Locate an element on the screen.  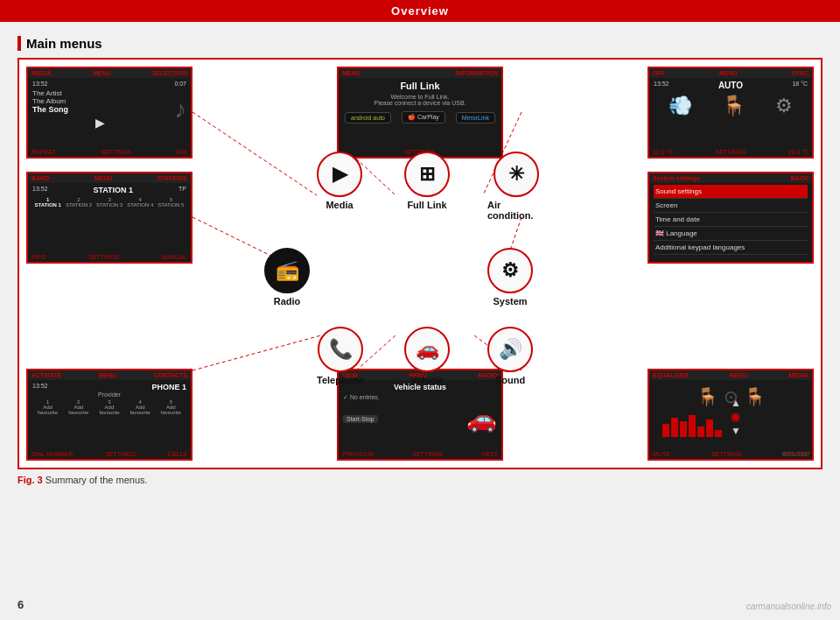
climate-header-mid: MENU is located at coordinates (728, 74).